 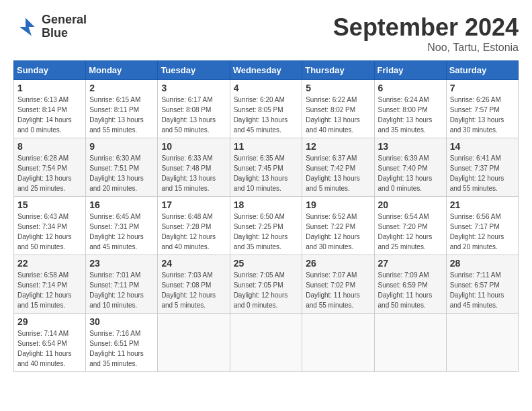 I want to click on calendar-cell: 8 Sunrise: 6:28 AM Sunset: 7:54 PM Dayli…, so click(x=50, y=168).